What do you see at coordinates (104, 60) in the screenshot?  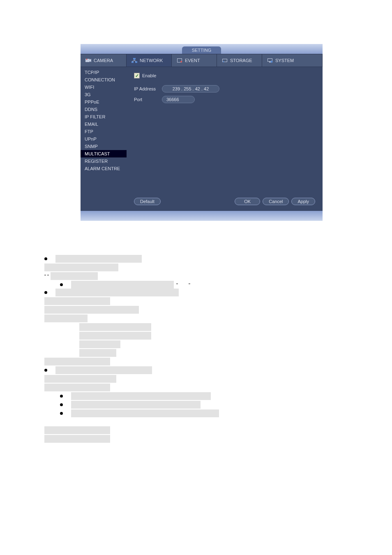 I see `tab-camera-label: CAMERA` at bounding box center [104, 60].